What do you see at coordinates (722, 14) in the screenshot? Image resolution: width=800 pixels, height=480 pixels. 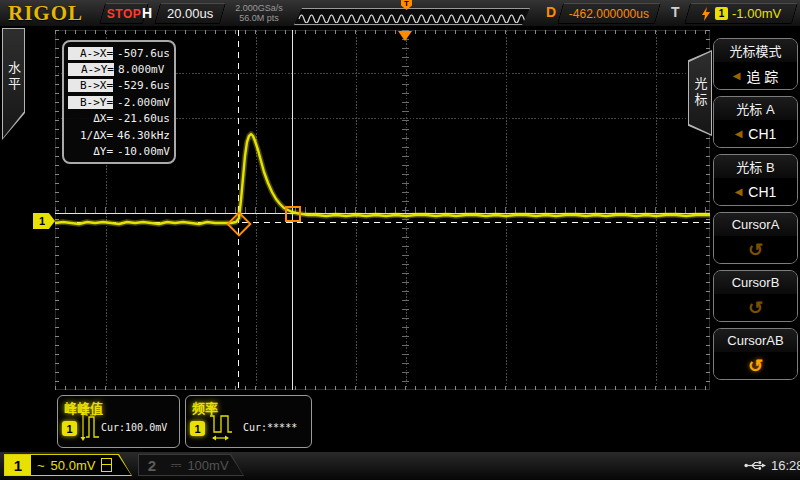 I see `trigger-source-badge: 1` at bounding box center [722, 14].